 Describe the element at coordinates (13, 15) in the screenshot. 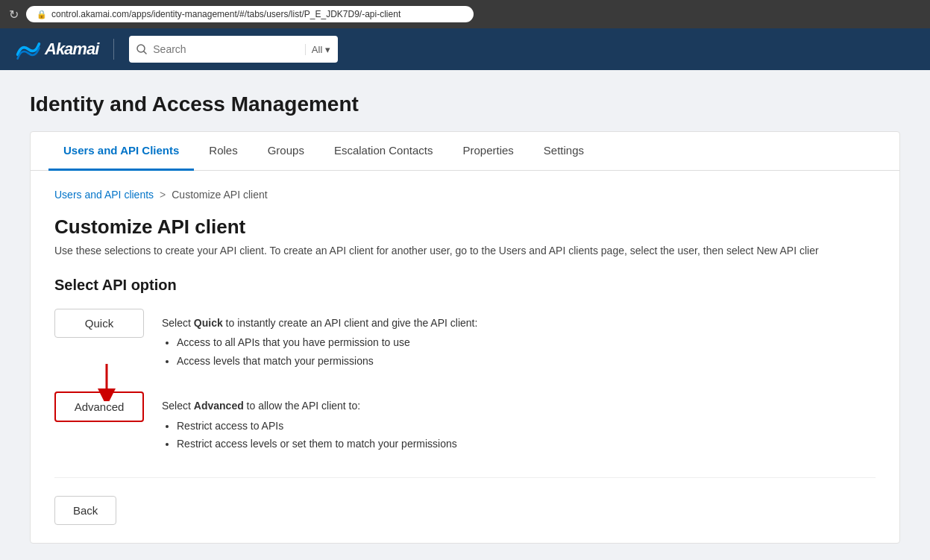

I see `refresh-icon: ↻` at that location.